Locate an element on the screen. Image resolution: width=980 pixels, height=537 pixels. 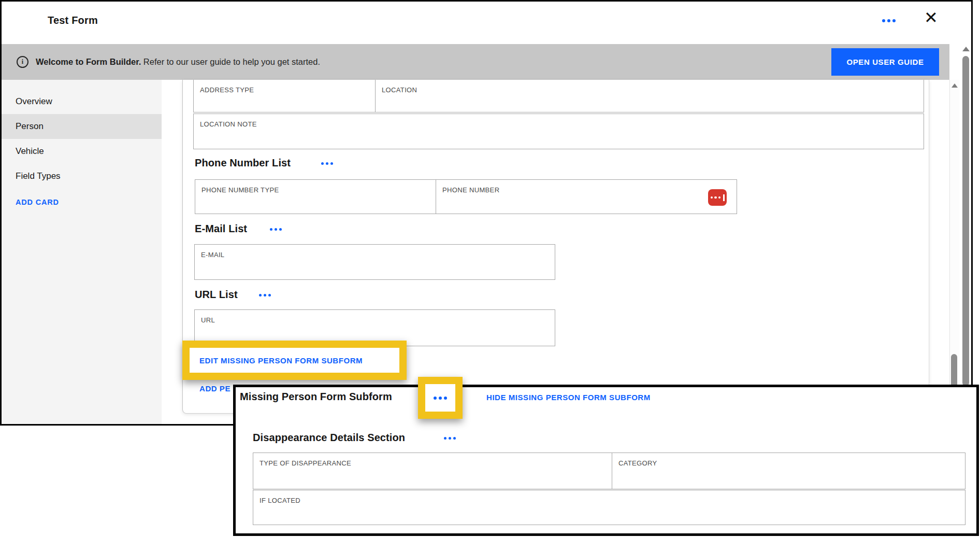
info-icon: i is located at coordinates (23, 62).